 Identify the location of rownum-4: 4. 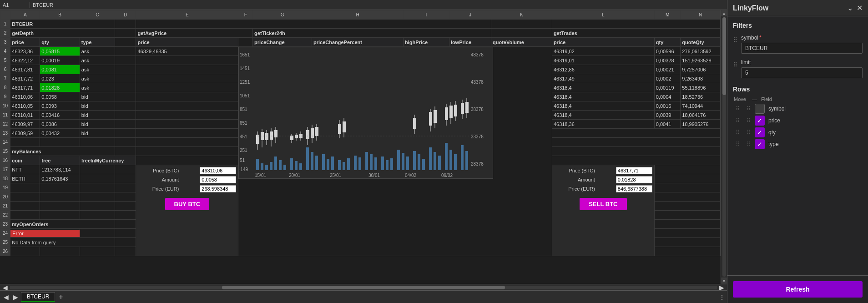
(5, 51).